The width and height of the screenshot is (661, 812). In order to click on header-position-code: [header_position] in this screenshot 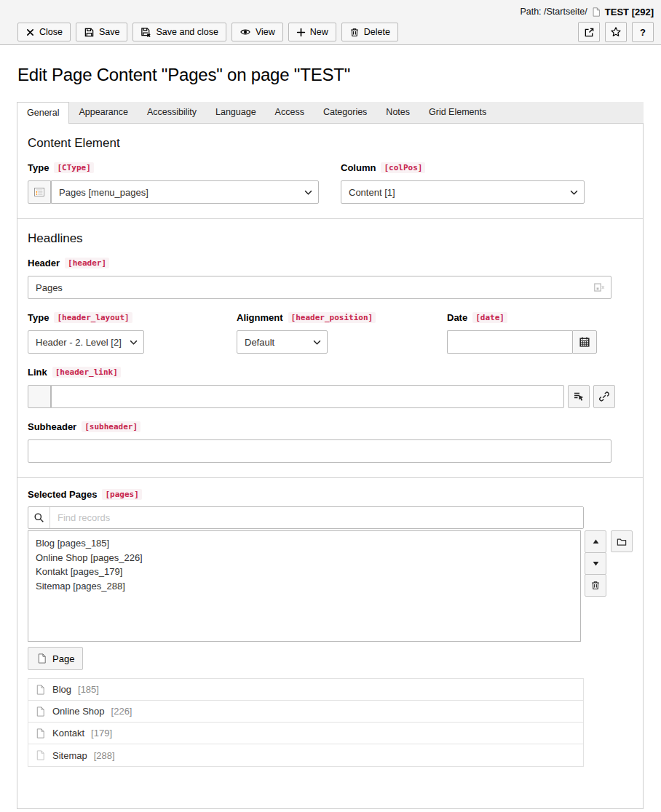, I will do `click(332, 317)`.